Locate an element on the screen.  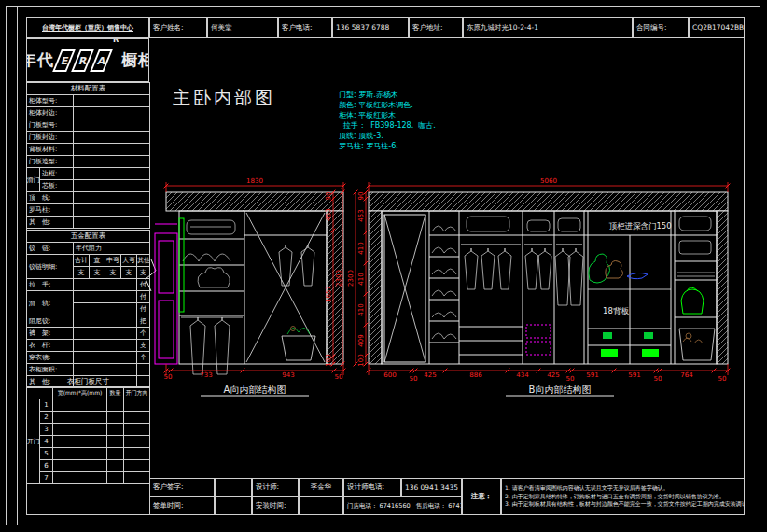
store-phone: 门店电话： 67416560 is located at coordinates (379, 506).